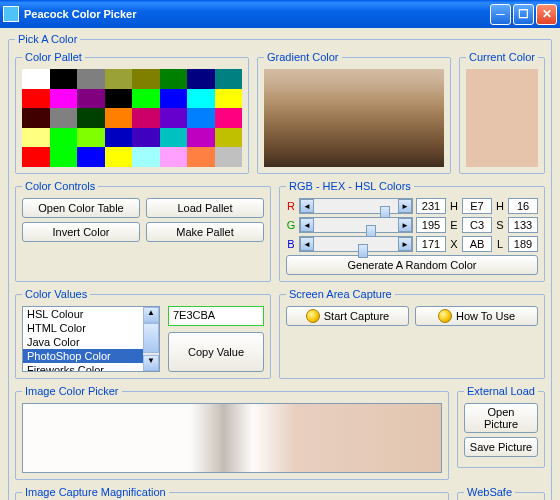 The height and width of the screenshot is (500, 560). What do you see at coordinates (476, 316) in the screenshot?
I see `how-to-use-button: How To Use` at bounding box center [476, 316].